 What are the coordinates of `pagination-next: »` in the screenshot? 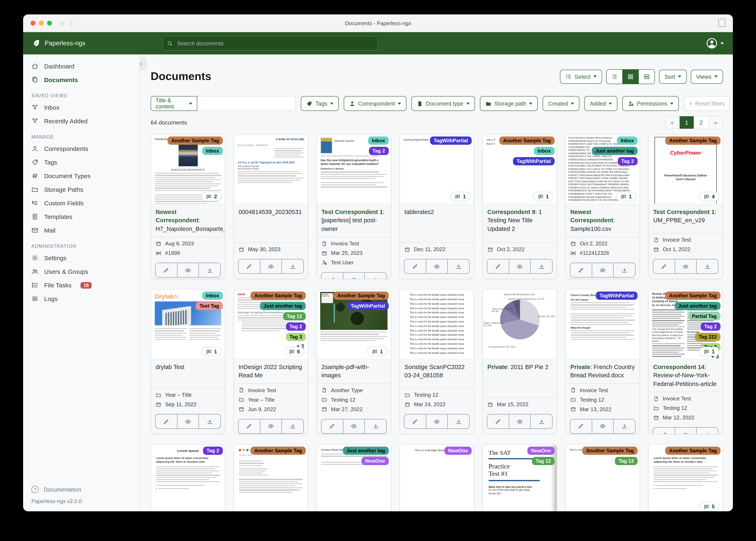 It's located at (715, 123).